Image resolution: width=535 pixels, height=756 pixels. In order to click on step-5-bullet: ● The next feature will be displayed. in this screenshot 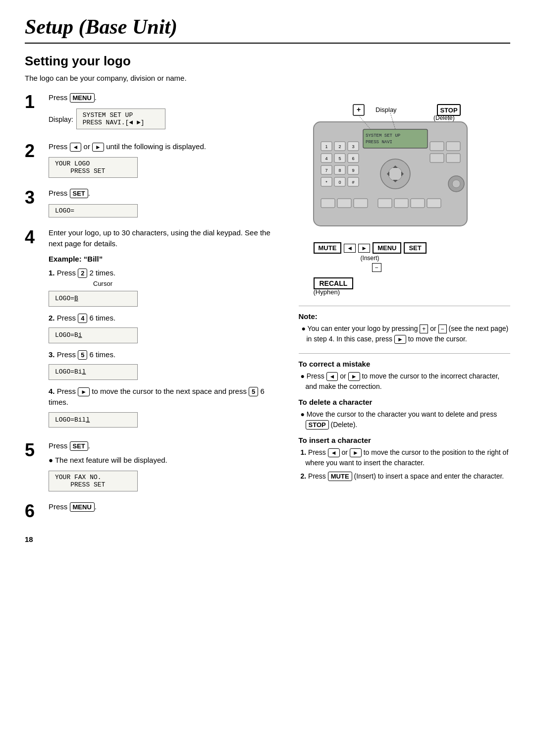, I will do `click(166, 461)`.